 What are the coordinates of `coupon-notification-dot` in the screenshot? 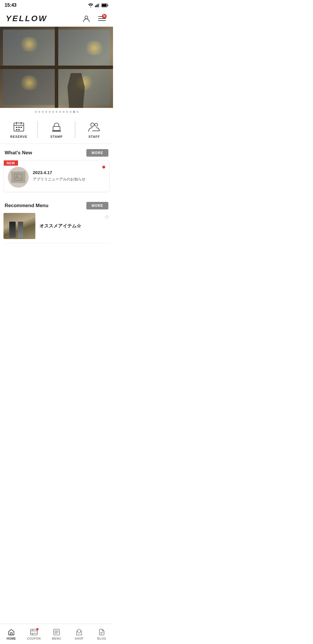 It's located at (37, 629).